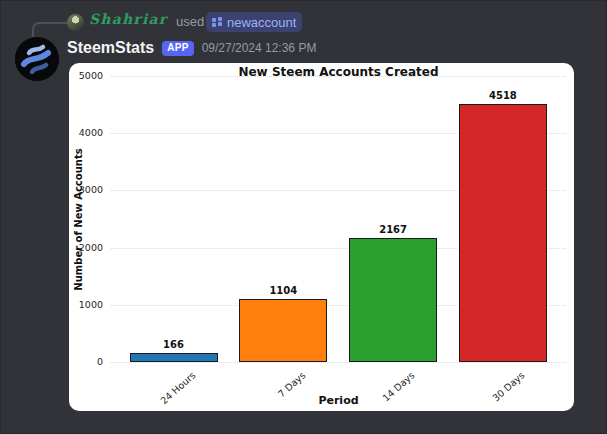 The height and width of the screenshot is (434, 607). I want to click on reply-user-avatar-icon, so click(76, 22).